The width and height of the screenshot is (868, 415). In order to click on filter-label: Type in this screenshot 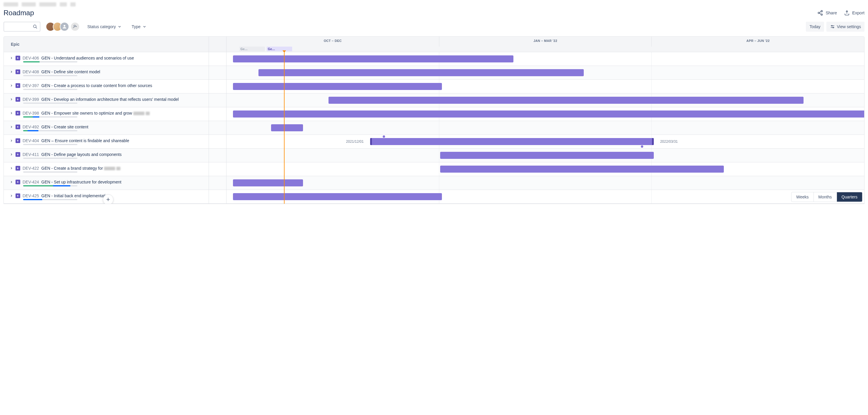, I will do `click(136, 27)`.